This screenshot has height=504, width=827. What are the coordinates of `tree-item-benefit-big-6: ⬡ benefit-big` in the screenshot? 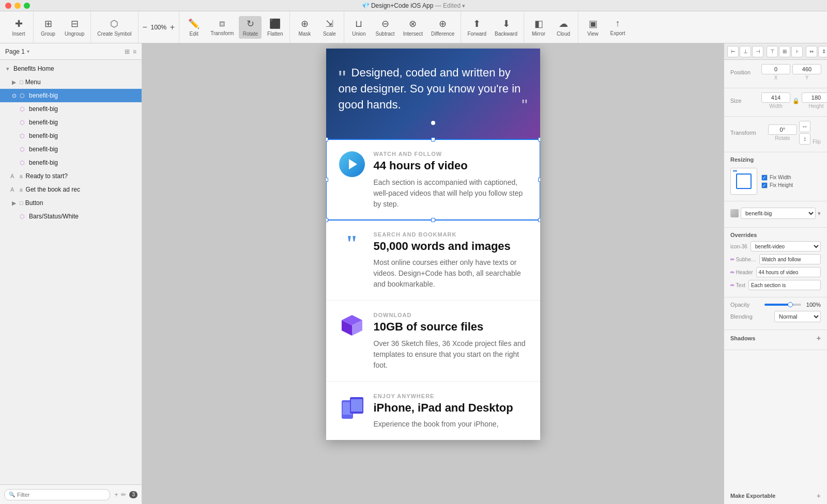 It's located at (71, 163).